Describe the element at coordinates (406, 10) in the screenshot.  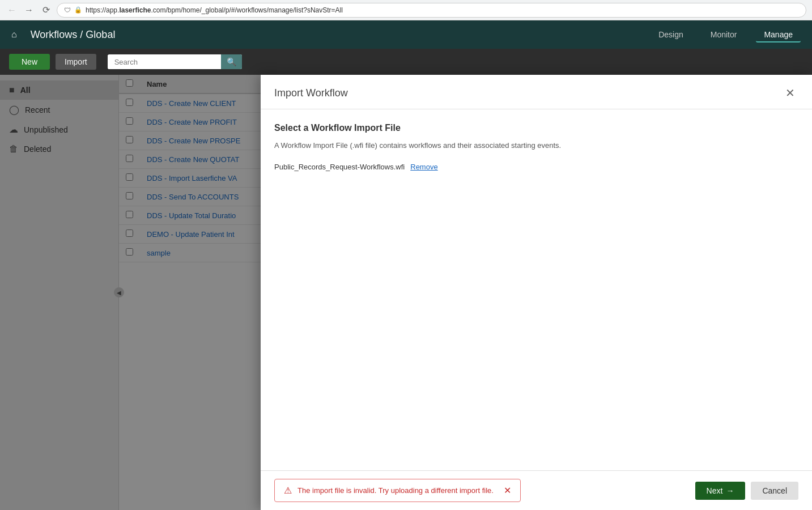
I see `browser-bar: ← → ⟳ 🛡 🔒 https://app.laserfiche.com/bpm…` at that location.